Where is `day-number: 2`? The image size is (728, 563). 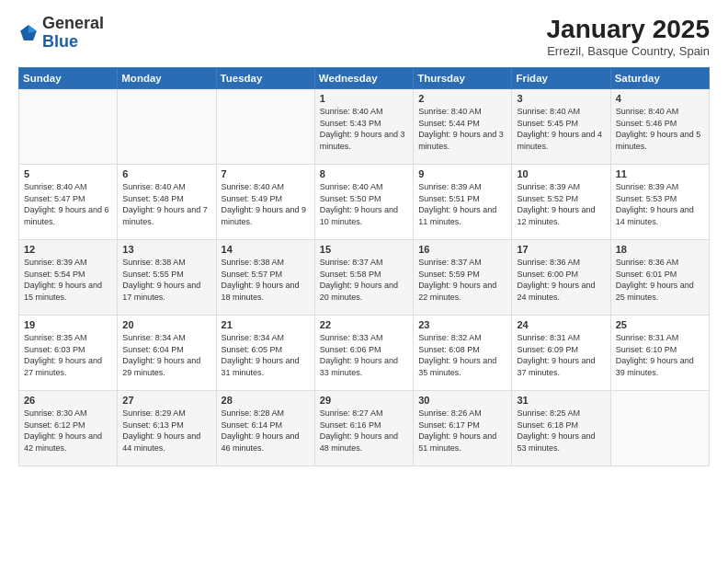 day-number: 2 is located at coordinates (462, 98).